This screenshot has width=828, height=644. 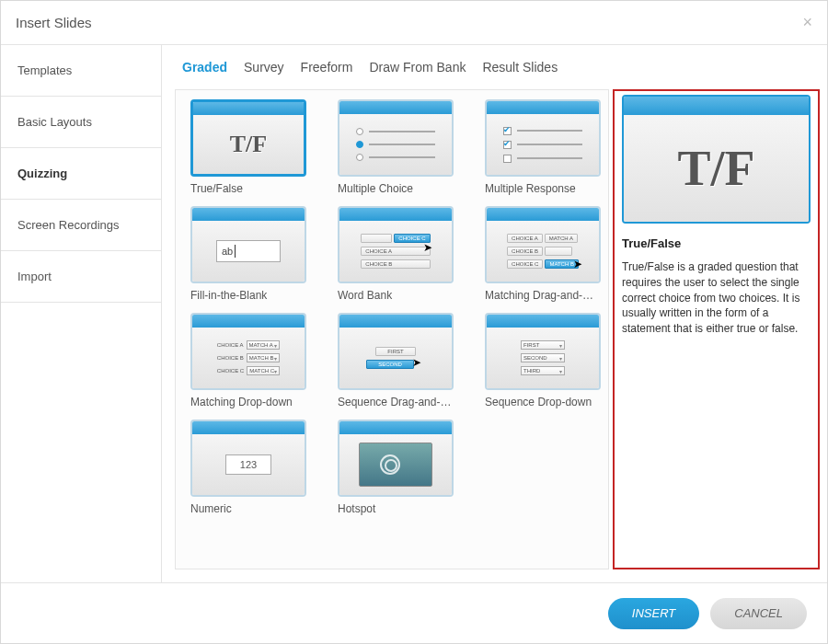 I want to click on thumb-numeric: 123, so click(x=248, y=458).